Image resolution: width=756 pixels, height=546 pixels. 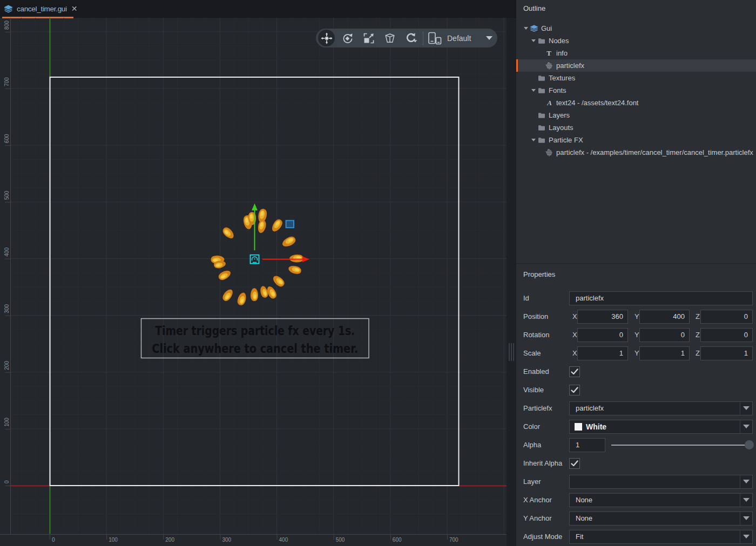 What do you see at coordinates (603, 335) in the screenshot?
I see `rotation-x-input: 0` at bounding box center [603, 335].